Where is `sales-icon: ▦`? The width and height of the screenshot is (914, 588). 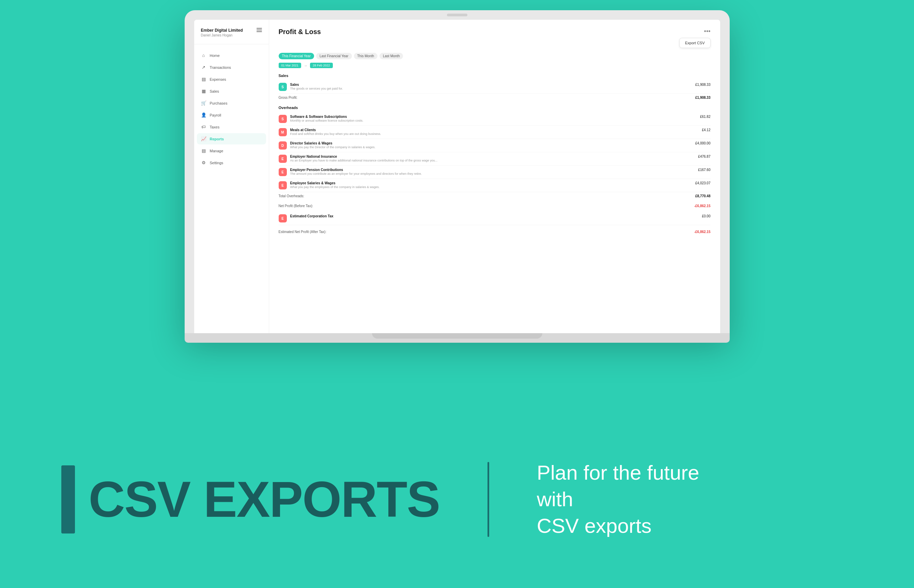
sales-icon: ▦ is located at coordinates (204, 91).